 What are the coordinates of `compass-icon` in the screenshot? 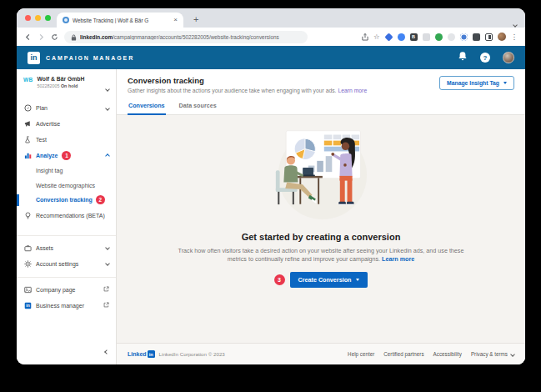 It's located at (28, 108).